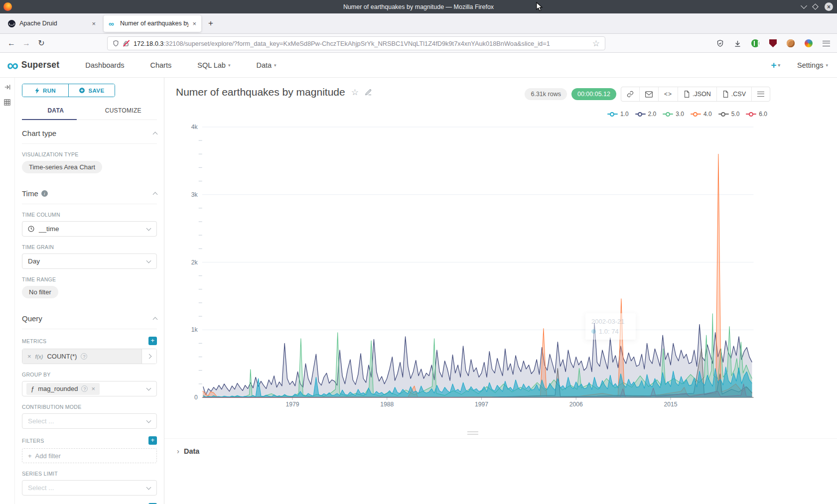  I want to click on chevron-down-icon: ▾, so click(275, 65).